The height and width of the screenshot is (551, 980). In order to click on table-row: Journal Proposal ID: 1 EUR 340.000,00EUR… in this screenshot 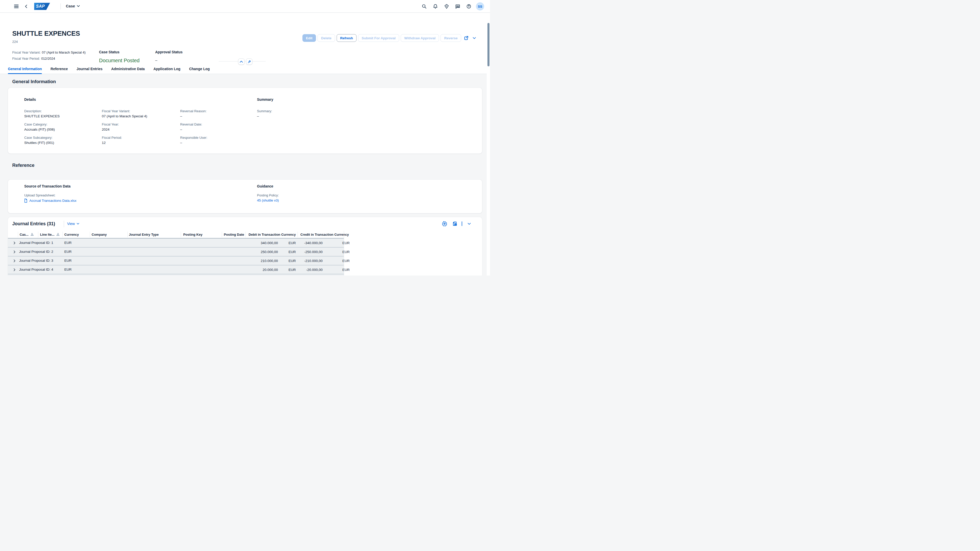, I will do `click(176, 243)`.